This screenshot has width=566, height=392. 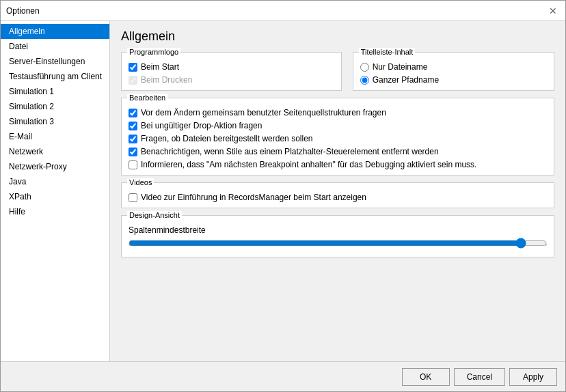 I want to click on footer: OK Cancel Apply, so click(x=283, y=376).